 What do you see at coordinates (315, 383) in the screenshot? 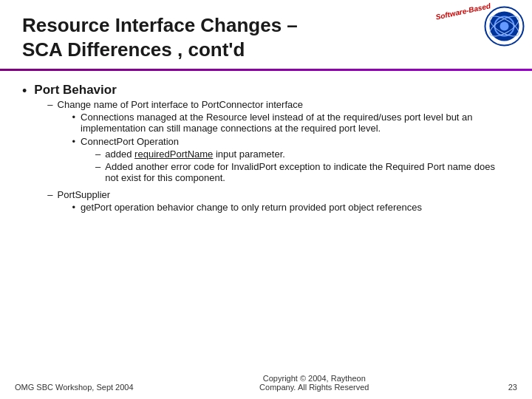
I see `footer-center: Copyright © 2004, Raytheon Company. All …` at bounding box center [315, 383].